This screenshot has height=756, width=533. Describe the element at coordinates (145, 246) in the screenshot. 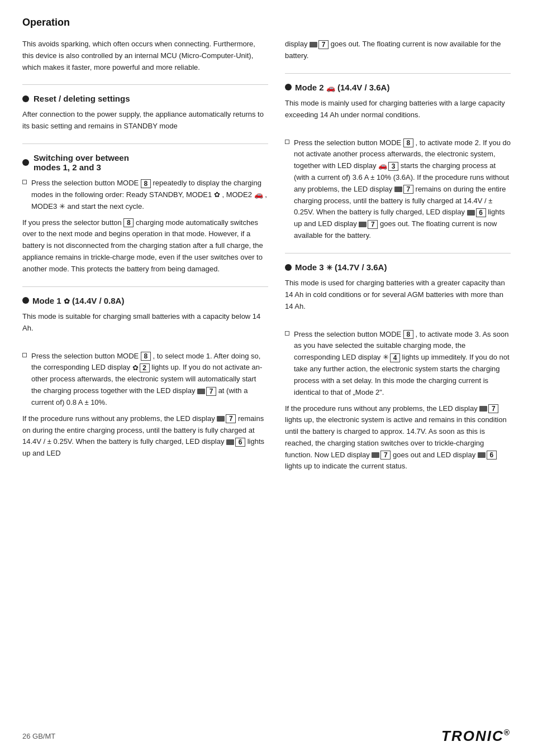

I see `switching-para-2: If you press the selector button 8 charg…` at that location.